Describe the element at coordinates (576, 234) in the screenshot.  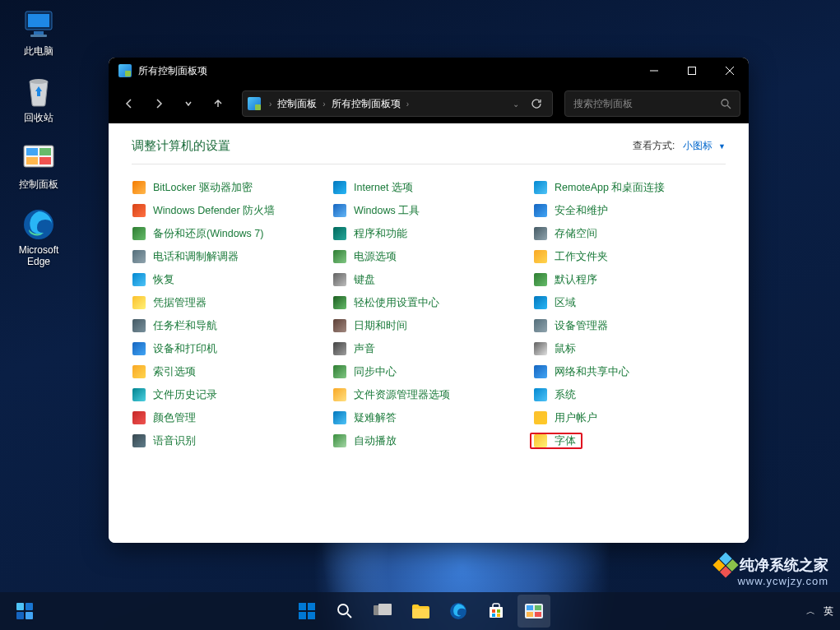
I see `cp-item-label: 存储空间` at that location.